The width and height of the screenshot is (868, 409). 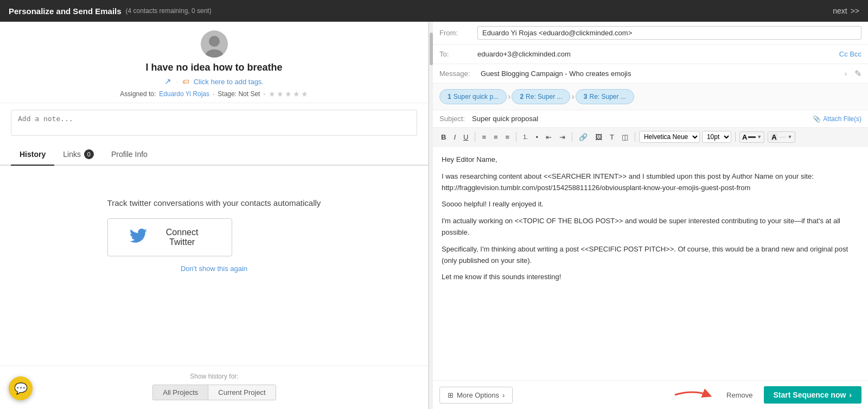 What do you see at coordinates (444, 137) in the screenshot?
I see `bold-button: B` at bounding box center [444, 137].